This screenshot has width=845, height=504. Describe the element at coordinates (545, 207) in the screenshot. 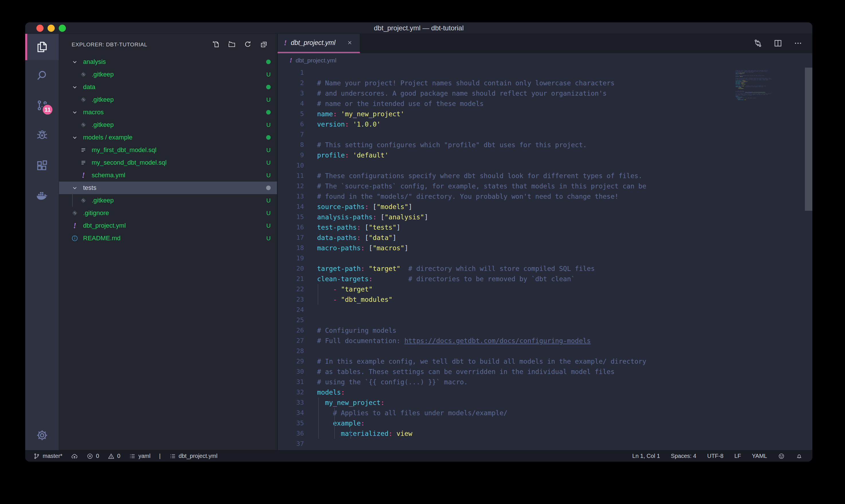

I see `code-line-14: 14source-paths: ["models"]` at that location.